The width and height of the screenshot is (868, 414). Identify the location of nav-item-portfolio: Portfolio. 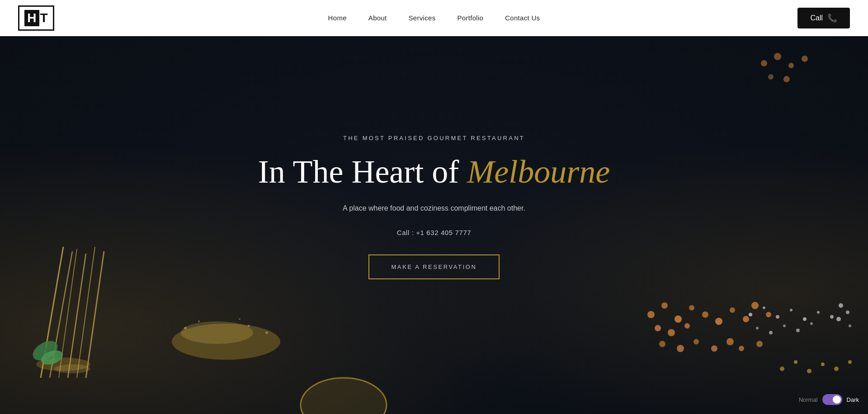
(470, 18).